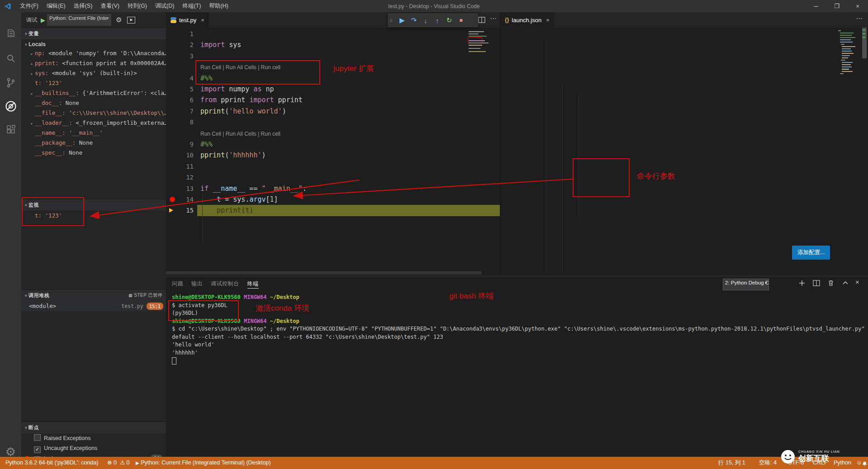  Describe the element at coordinates (98, 133) in the screenshot. I see `local-variable: __name__: '__main__'` at that location.